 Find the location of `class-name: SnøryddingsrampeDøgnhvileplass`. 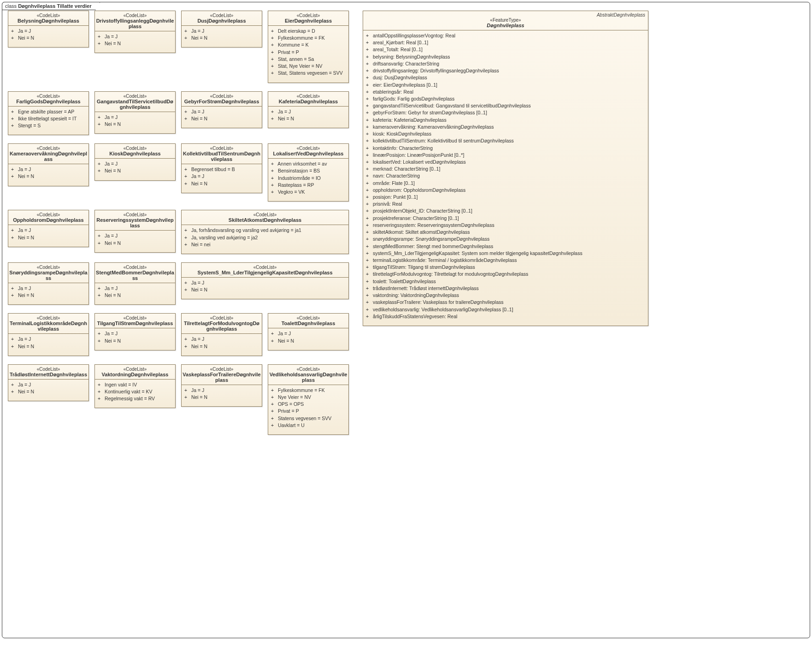

class-name: SnøryddingsrampeDøgnhvileplass is located at coordinates (48, 275).